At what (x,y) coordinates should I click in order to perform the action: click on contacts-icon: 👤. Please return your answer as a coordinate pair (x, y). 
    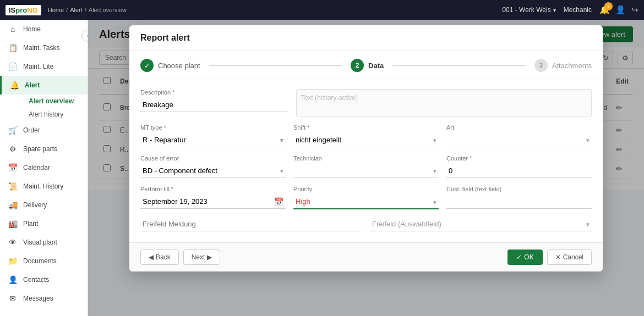
    Looking at the image, I should click on (13, 280).